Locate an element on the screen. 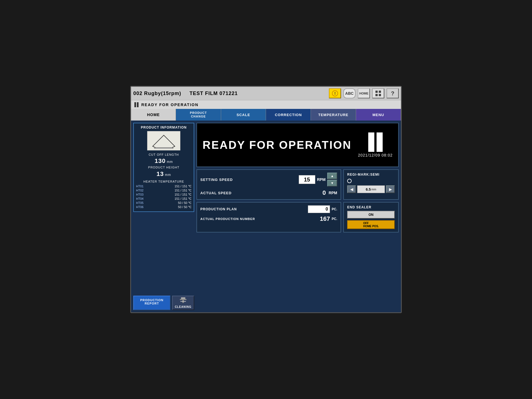 The image size is (532, 399). heater-value-ht03: 151 / 151 ℃ is located at coordinates (183, 195).